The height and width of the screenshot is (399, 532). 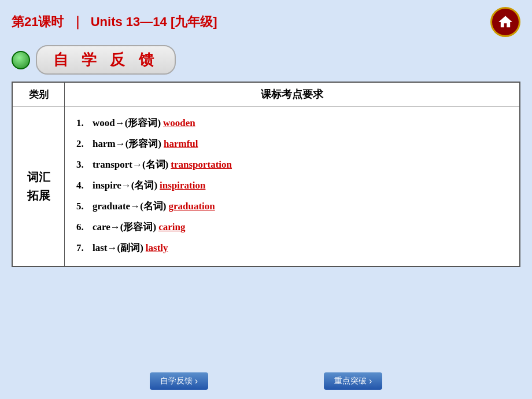 What do you see at coordinates (83, 227) in the screenshot?
I see `item-number: 6.` at bounding box center [83, 227].